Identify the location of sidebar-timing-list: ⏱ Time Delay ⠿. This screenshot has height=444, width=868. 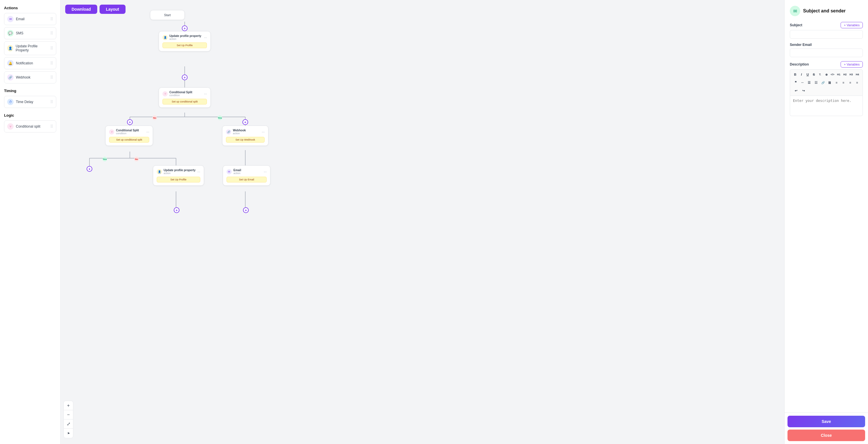
(30, 102).